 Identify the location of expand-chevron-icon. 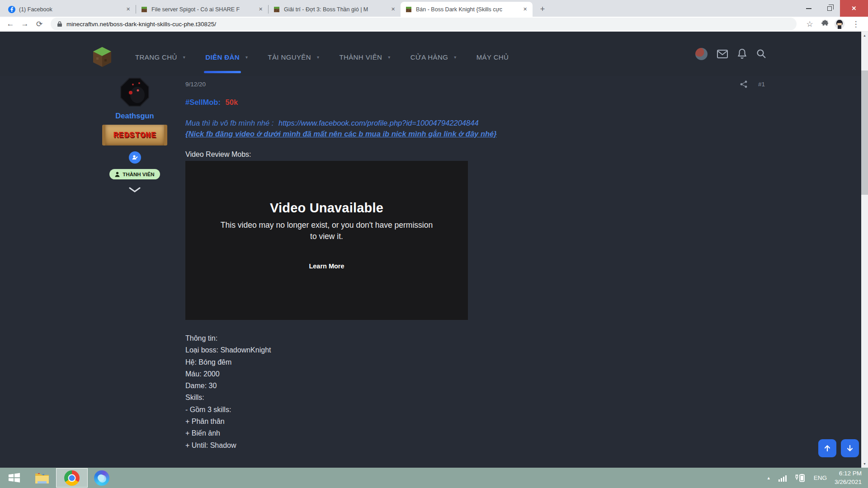
(135, 190).